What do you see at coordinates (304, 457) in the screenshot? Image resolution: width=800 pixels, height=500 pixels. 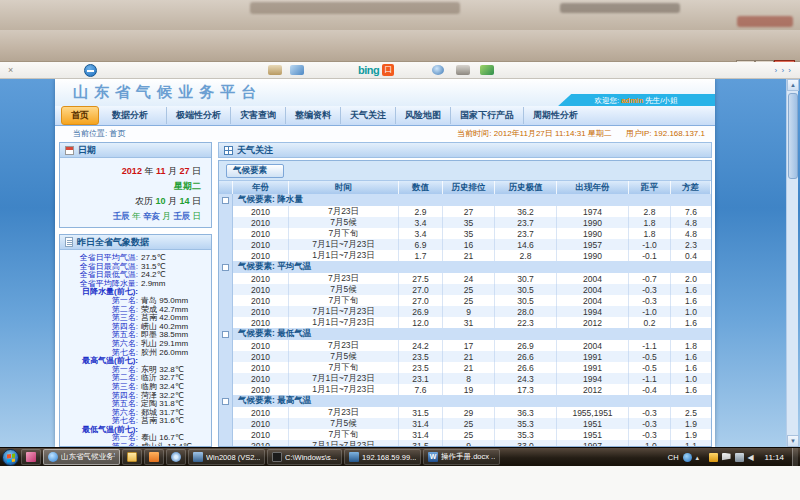 I see `taskbar-btn-cmd: C:\Windows\s...` at bounding box center [304, 457].